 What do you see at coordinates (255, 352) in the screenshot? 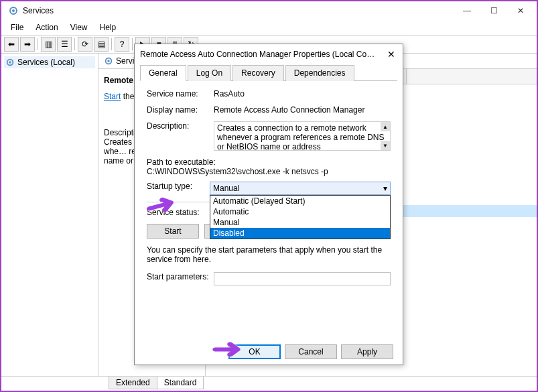
I see `ok-button: OK` at bounding box center [255, 352].